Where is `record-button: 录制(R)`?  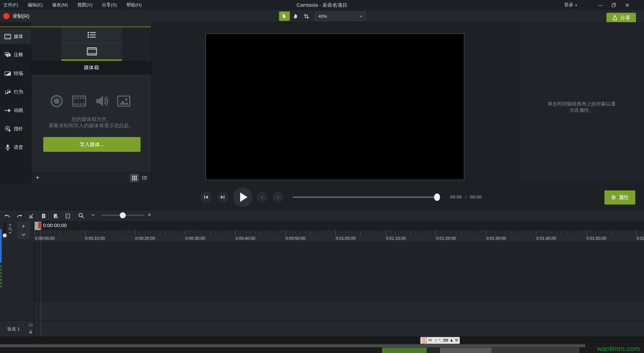 record-button: 录制(R) is located at coordinates (16, 16).